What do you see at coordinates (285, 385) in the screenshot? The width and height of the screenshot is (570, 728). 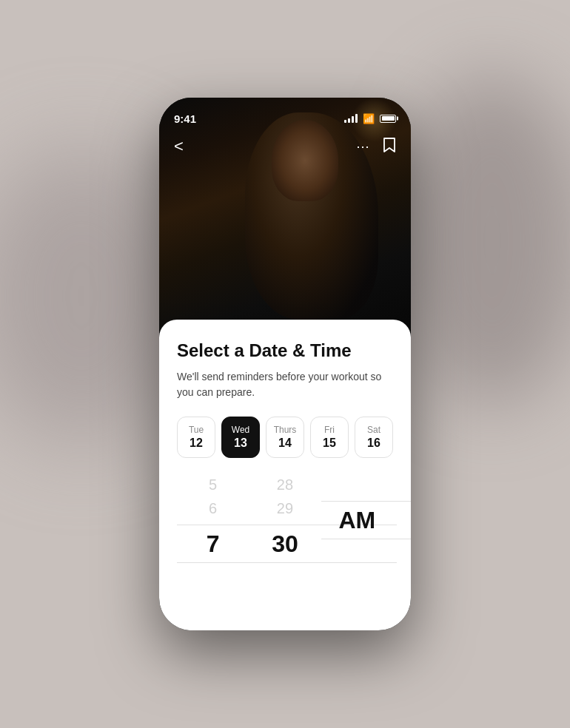 I see `sheet-subtitle: We'll send reminders before your workout…` at bounding box center [285, 385].